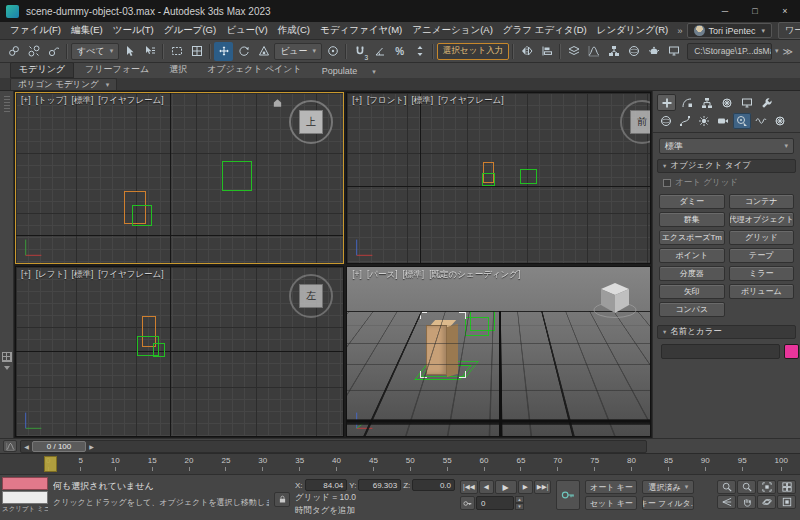 The image size is (800, 520). Describe the element at coordinates (506, 487) in the screenshot. I see `play-button: ▶` at that location.